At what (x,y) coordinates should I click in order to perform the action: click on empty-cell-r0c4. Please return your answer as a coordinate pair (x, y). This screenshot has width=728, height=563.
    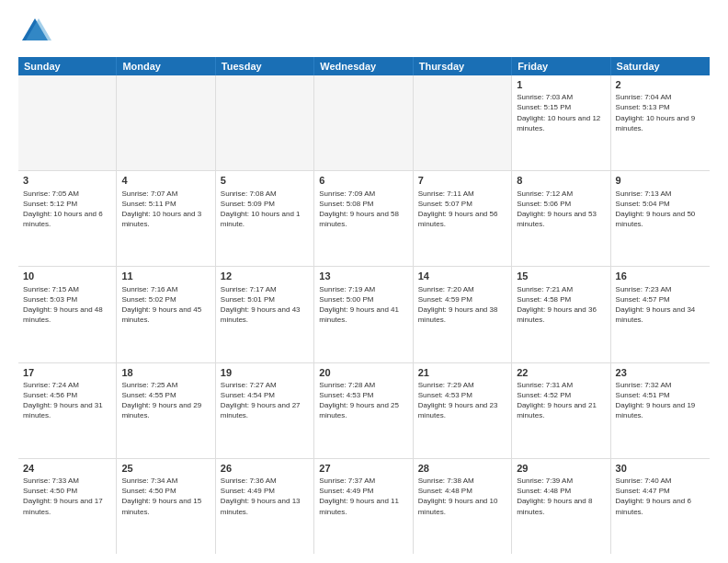
    Looking at the image, I should click on (463, 123).